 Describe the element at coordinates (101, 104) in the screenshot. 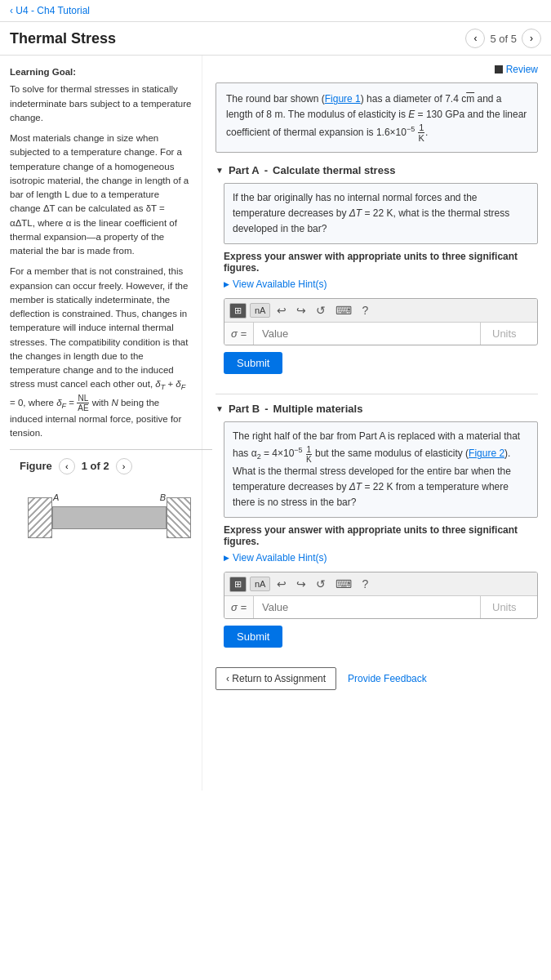

I see `learning-goal-text: To solve for thermal stresses in statica…` at that location.